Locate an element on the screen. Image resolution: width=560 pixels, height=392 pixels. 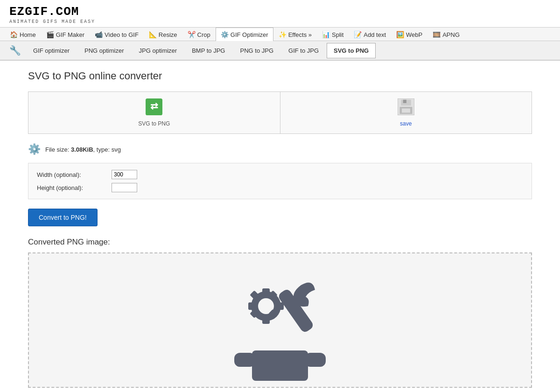
home-icon: 🏠 is located at coordinates (14, 35).